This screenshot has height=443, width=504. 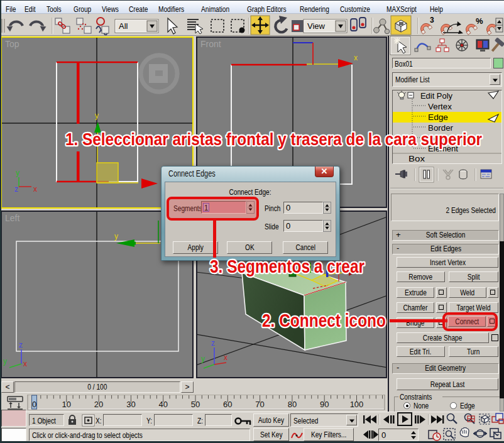 I want to click on svg-text: View, so click(x=317, y=26).